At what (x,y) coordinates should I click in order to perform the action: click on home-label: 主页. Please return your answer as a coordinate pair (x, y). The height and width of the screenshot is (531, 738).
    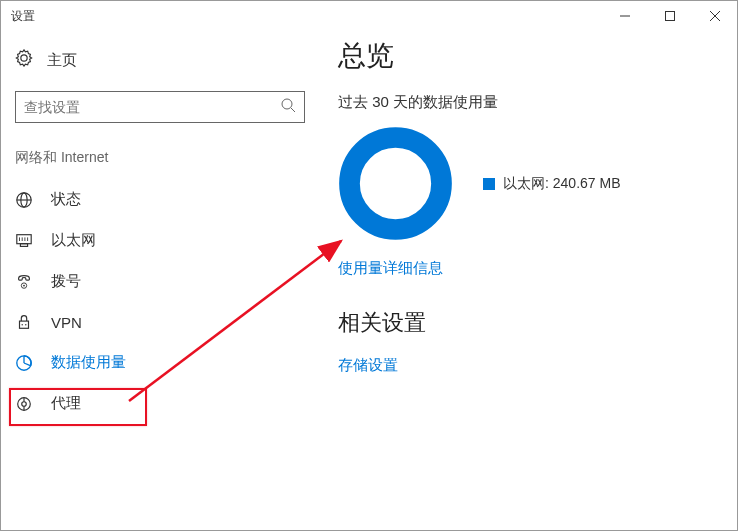
    Looking at the image, I should click on (62, 60).